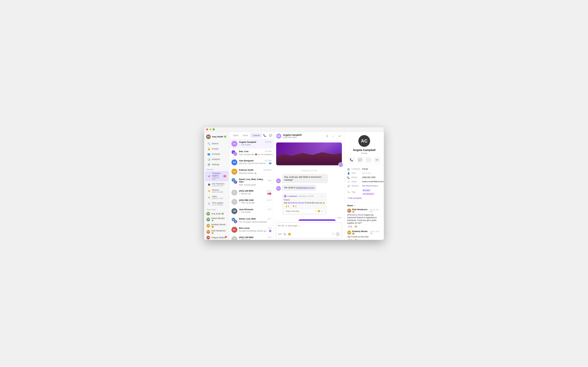  What do you see at coordinates (209, 184) in the screenshot?
I see `inbox-icon-sf: 🌉` at bounding box center [209, 184].